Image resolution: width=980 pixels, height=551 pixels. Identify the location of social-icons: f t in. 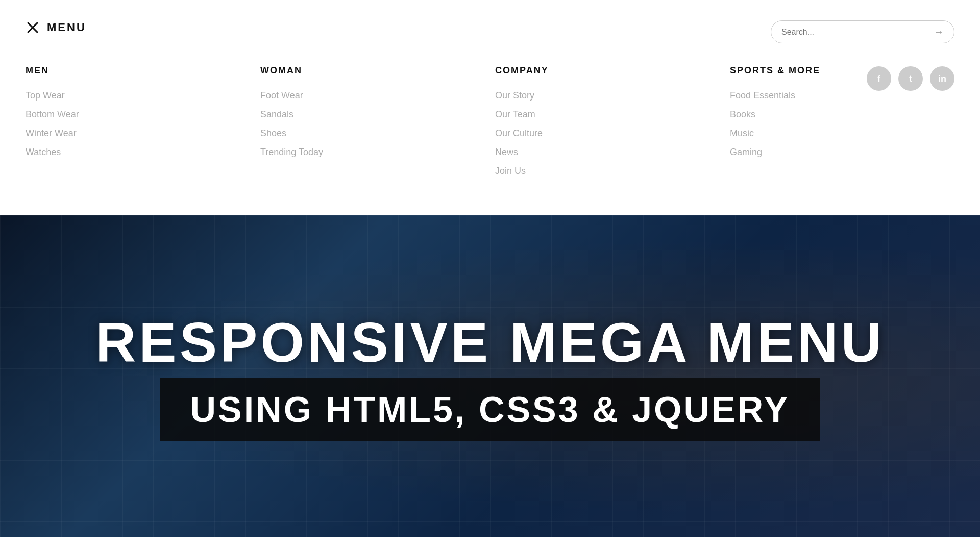
(911, 79).